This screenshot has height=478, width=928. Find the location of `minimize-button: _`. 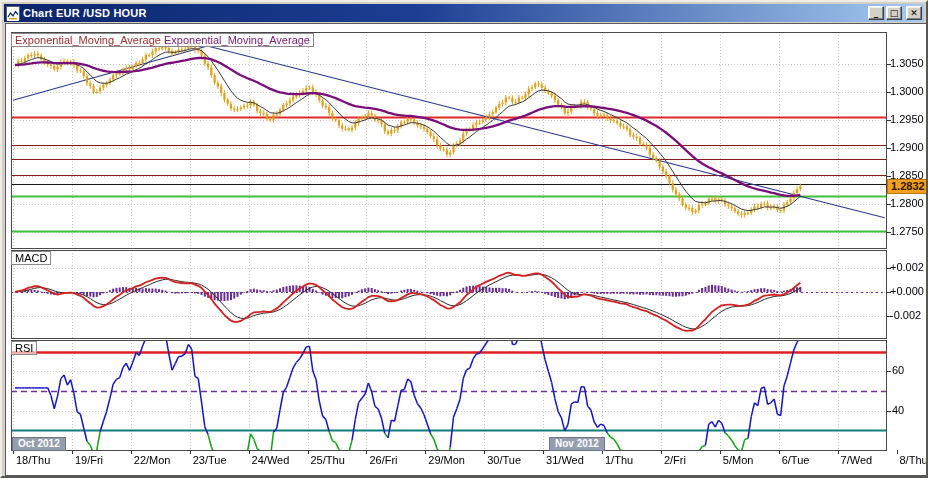

minimize-button: _ is located at coordinates (876, 13).